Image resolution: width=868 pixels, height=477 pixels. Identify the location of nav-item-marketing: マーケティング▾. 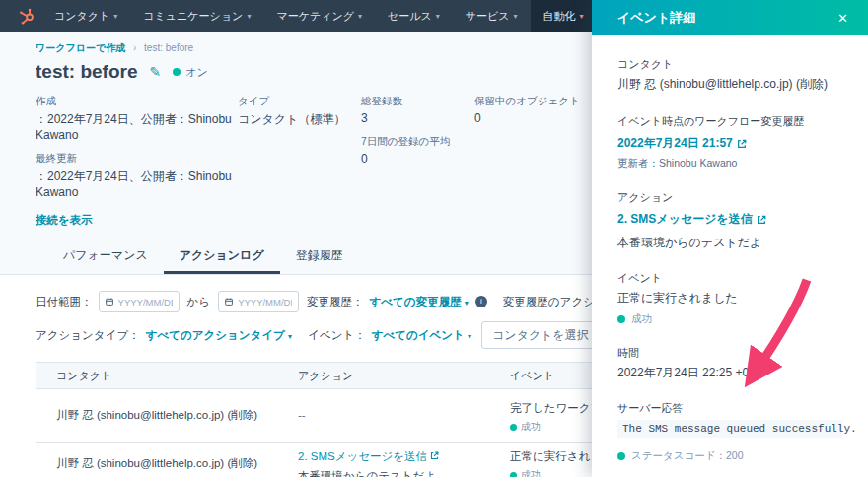
(320, 16).